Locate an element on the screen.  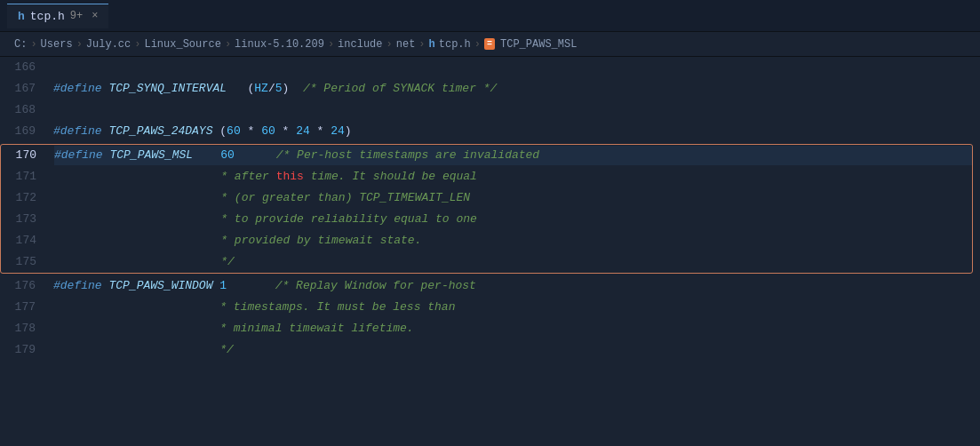
code-line-167: 167 #define TCP_SYNQ_INTERVAL (HZ/5) /* … is located at coordinates (490, 89).